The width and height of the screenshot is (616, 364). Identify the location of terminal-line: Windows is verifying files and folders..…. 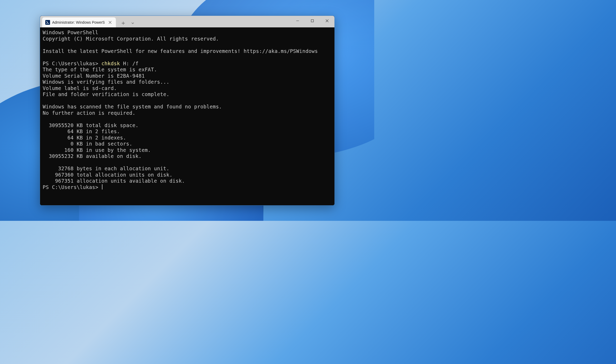
(106, 82).